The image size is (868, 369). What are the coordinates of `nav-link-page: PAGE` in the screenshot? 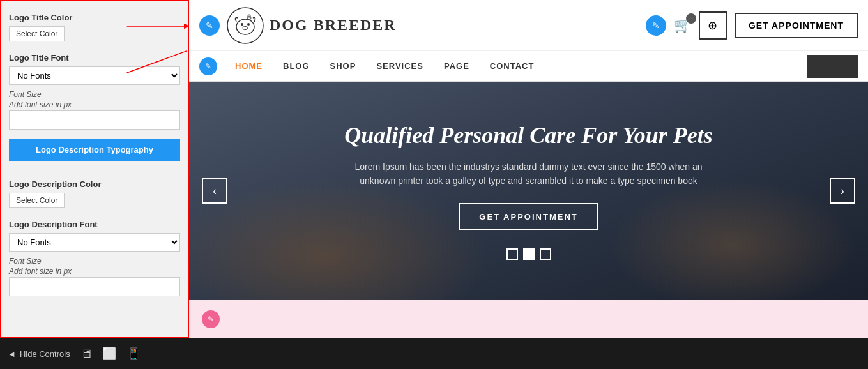 It's located at (457, 66).